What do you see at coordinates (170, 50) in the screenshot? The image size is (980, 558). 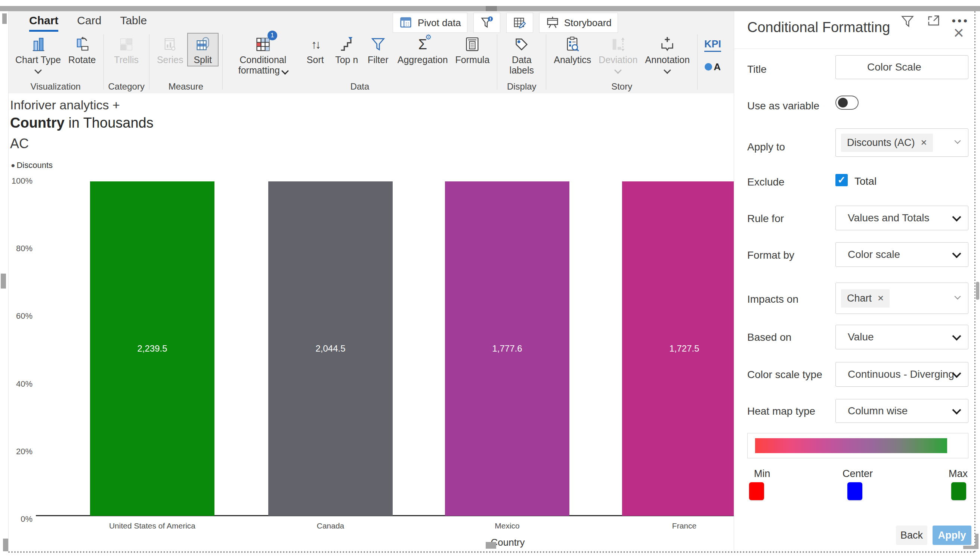 I see `series-button: Series` at bounding box center [170, 50].